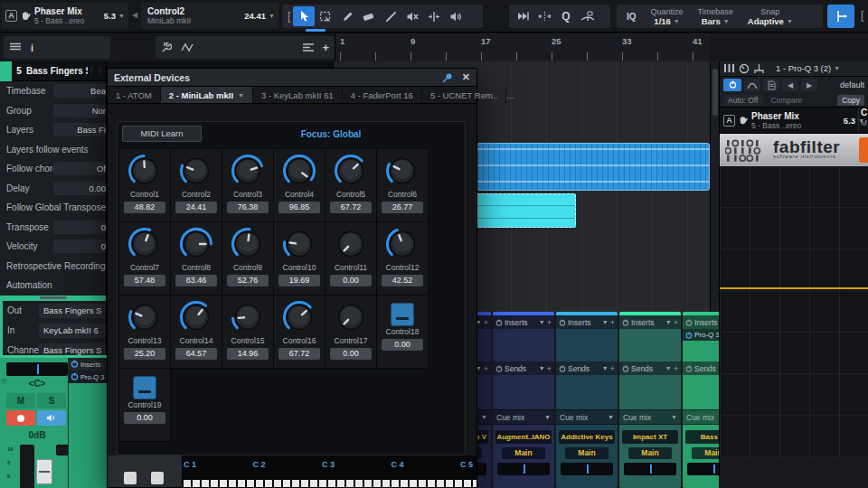 This screenshot has width=868, height=488. What do you see at coordinates (33, 48) in the screenshot?
I see `inspector-toggle-icon: i` at bounding box center [33, 48].